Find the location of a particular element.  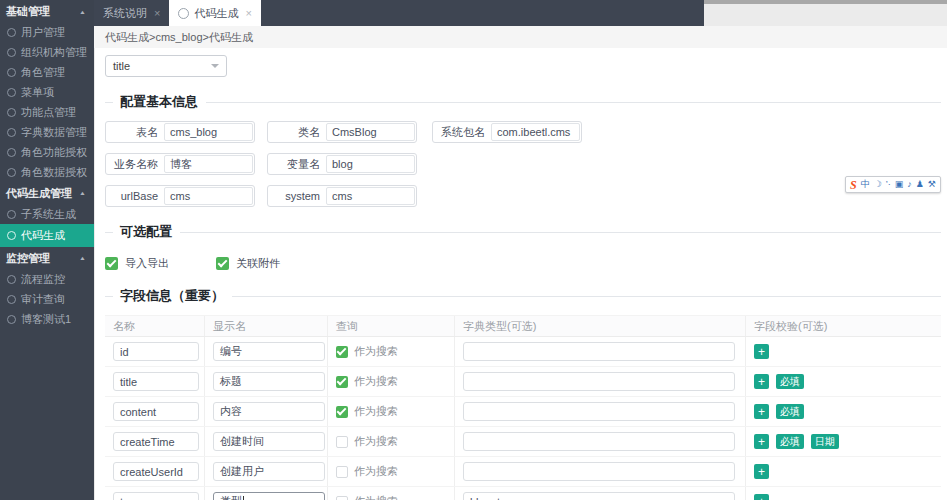

field-input: cms_blog is located at coordinates (208, 132).